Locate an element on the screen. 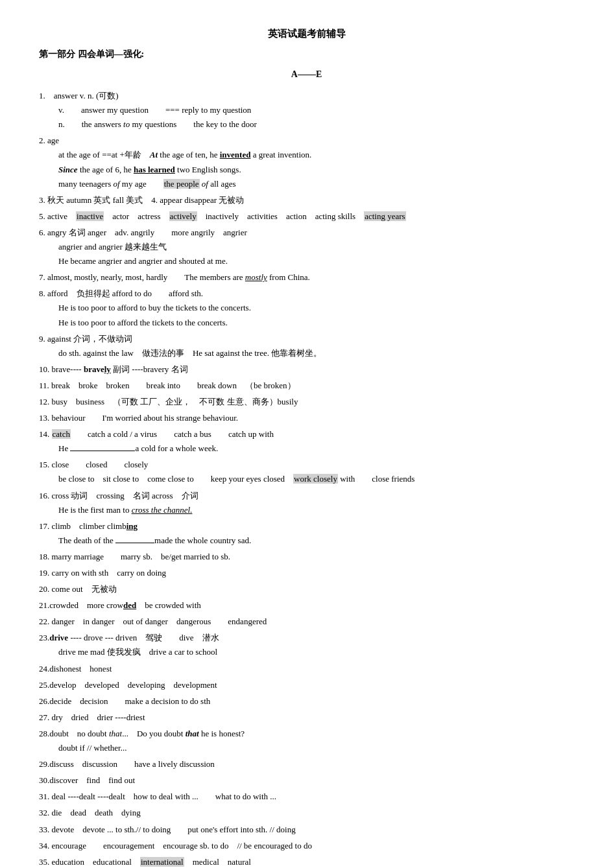 This screenshot has height=868, width=613. entry-8: 8. afford 负担得起 afford to do afford sth. … is located at coordinates (306, 308).